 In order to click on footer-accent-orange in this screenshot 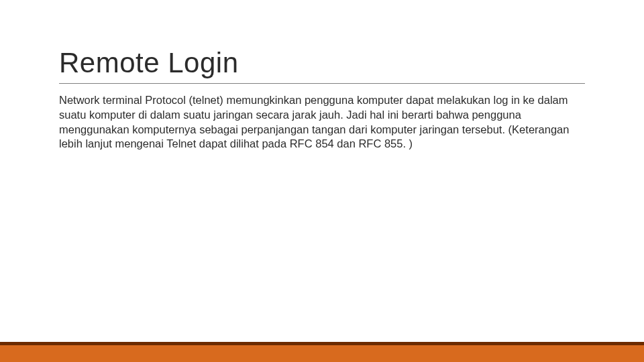, I will do `click(322, 354)`.